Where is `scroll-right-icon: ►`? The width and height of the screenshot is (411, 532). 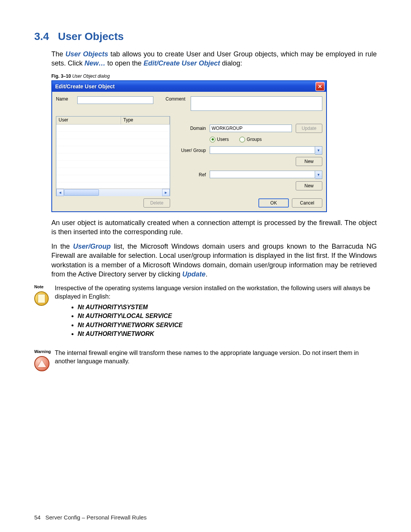
scroll-right-icon: ► is located at coordinates (166, 193).